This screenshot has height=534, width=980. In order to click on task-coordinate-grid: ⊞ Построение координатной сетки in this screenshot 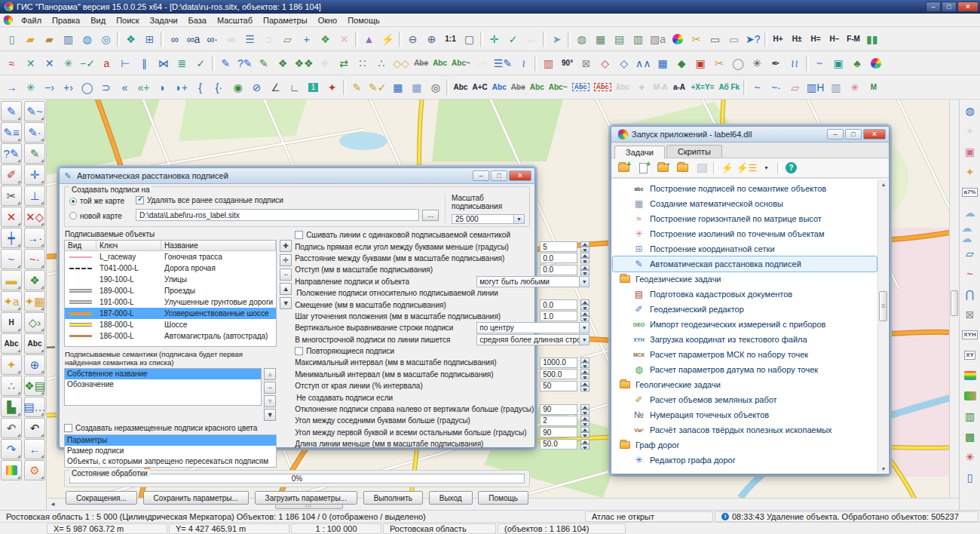, I will do `click(745, 249)`.